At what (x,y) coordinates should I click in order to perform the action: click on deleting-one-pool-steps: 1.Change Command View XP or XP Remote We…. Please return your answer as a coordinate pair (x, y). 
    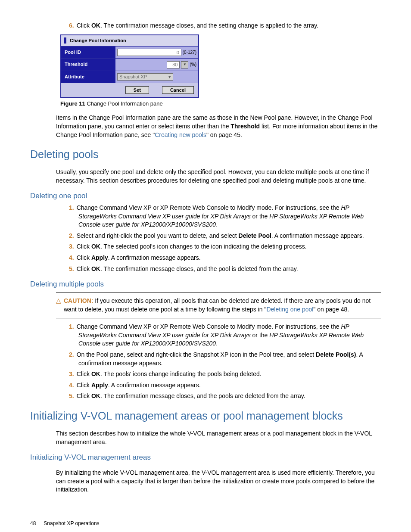
    Looking at the image, I should click on (225, 239).